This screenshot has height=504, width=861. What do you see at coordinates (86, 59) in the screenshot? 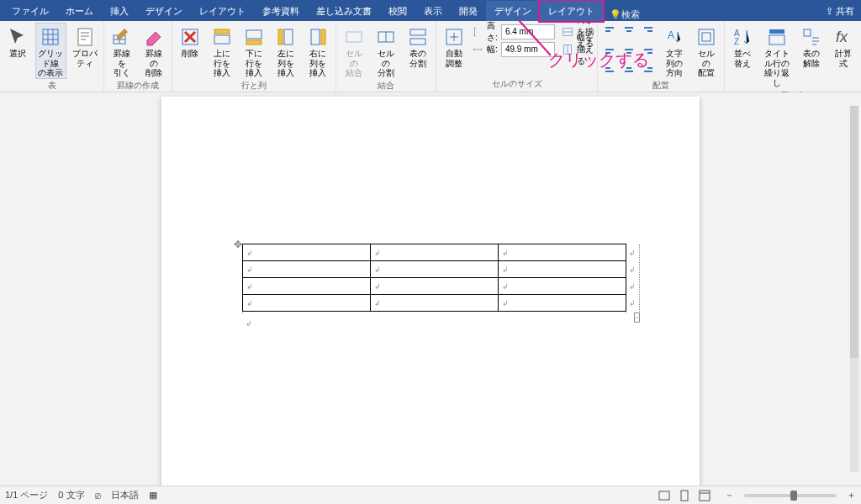
I see `properties-label: プロパティ` at bounding box center [86, 59].